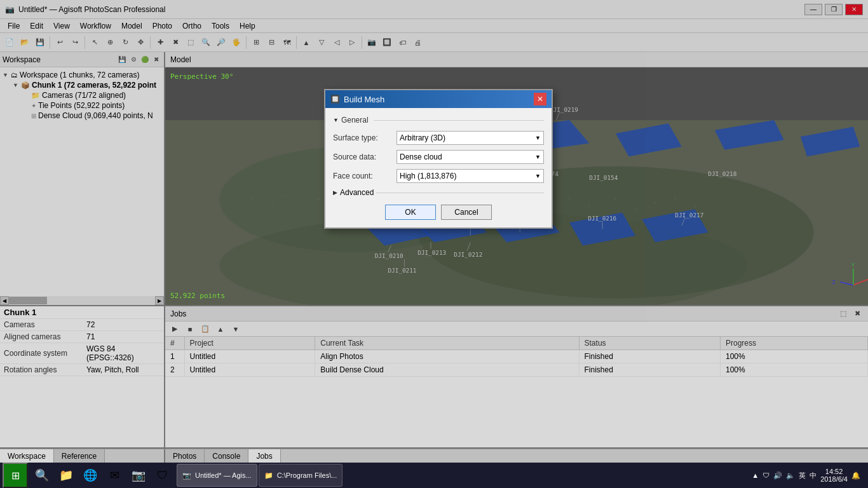 This screenshot has width=868, height=488. What do you see at coordinates (834, 471) in the screenshot?
I see `clock-time: 14:52` at bounding box center [834, 471].